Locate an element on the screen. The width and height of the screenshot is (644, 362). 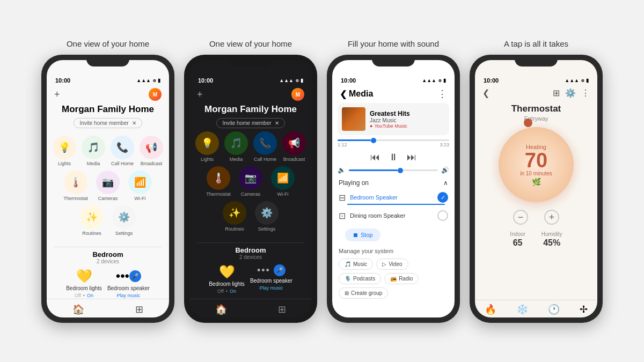
dark-grid-cameras: 📷 Cameras is located at coordinates (251, 181).